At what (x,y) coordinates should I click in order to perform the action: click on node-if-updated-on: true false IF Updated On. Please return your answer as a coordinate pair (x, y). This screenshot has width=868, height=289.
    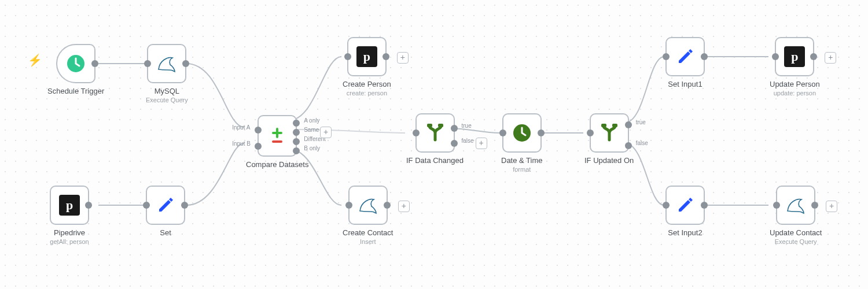
    Looking at the image, I should click on (609, 139).